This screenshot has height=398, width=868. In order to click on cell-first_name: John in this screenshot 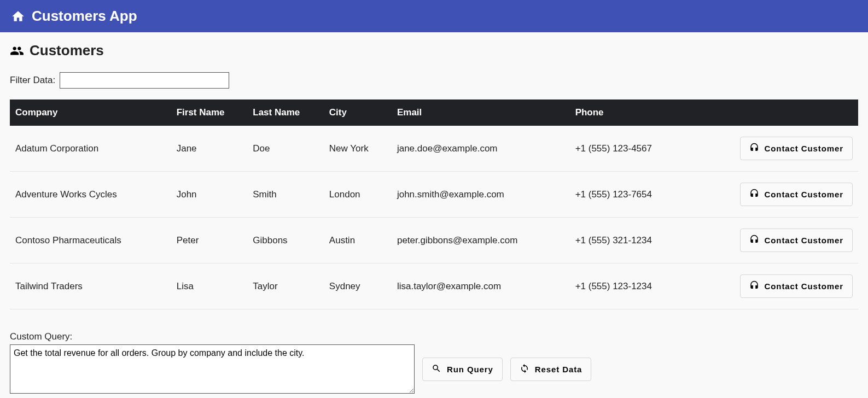, I will do `click(209, 195)`.